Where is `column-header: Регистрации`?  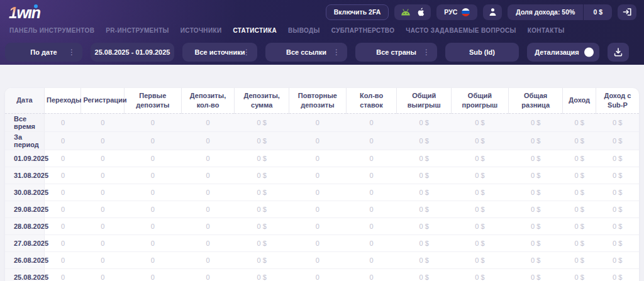 column-header: Регистрации is located at coordinates (103, 101).